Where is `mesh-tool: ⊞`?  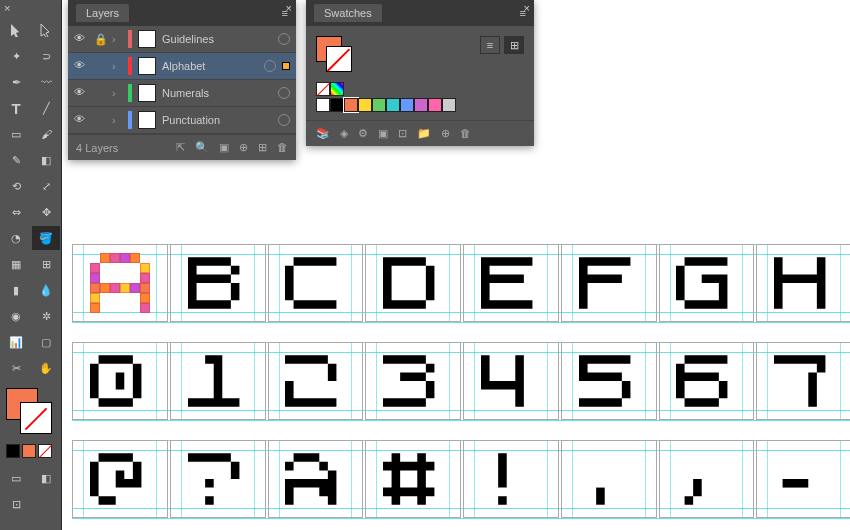
mesh-tool: ⊞ is located at coordinates (46, 264).